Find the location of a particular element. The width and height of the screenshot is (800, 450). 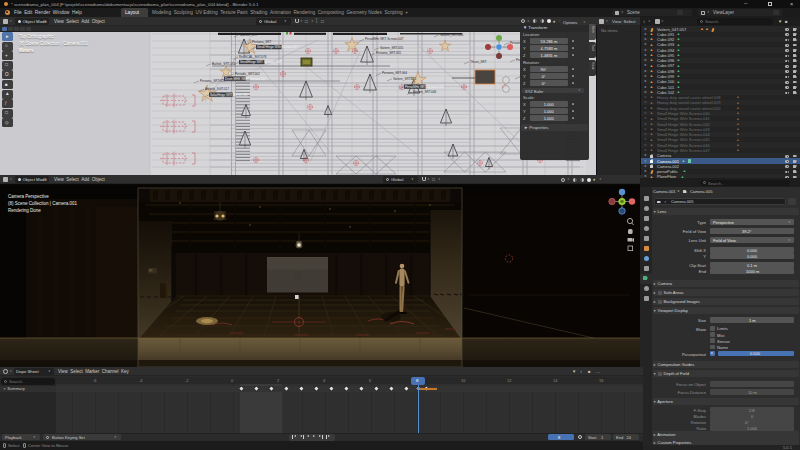

svg-text: Thrust_SRT is located at coordinates (478, 62).